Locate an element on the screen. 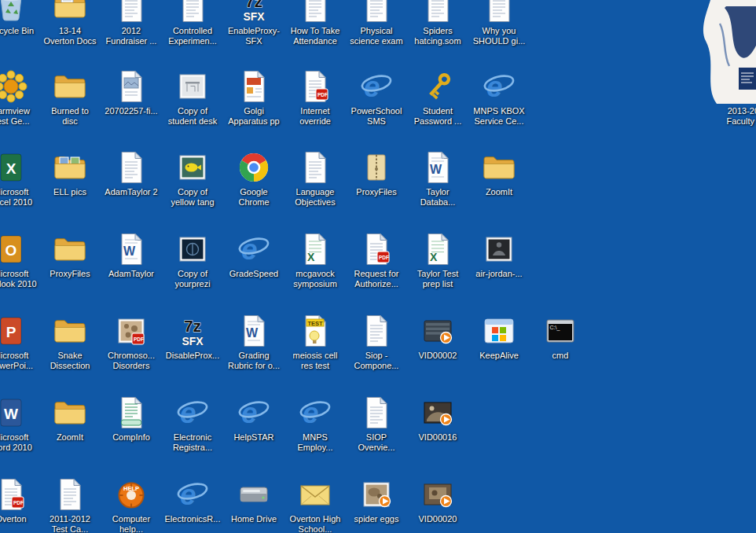  desktop-icon-physical-science-exam: Physicalscience exam is located at coordinates (376, 24).